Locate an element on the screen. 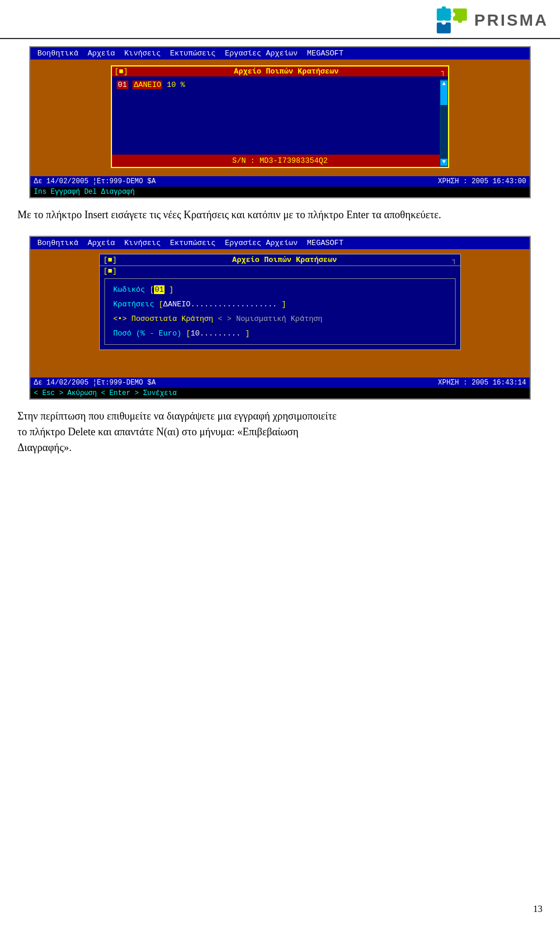 The width and height of the screenshot is (560, 926). field-kratiseis-bracket-close: ] is located at coordinates (282, 305).